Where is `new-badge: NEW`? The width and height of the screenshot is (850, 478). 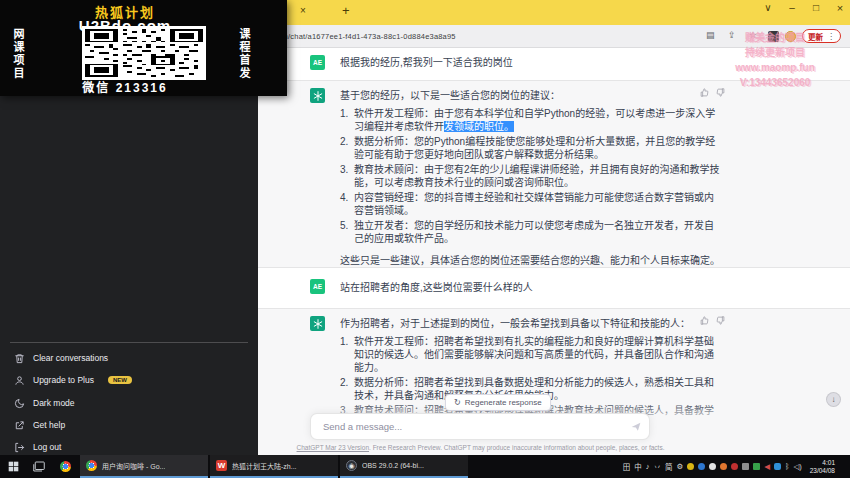
new-badge: NEW is located at coordinates (120, 380).